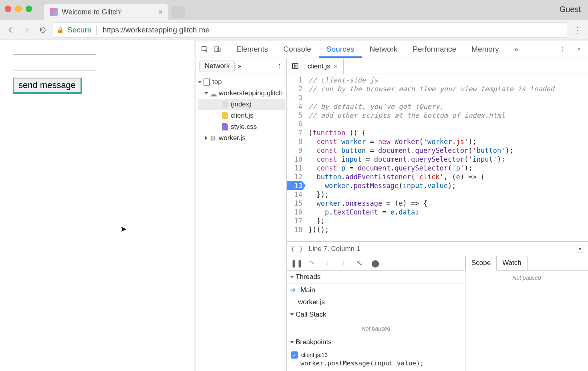  I want to click on message-input, so click(54, 62).